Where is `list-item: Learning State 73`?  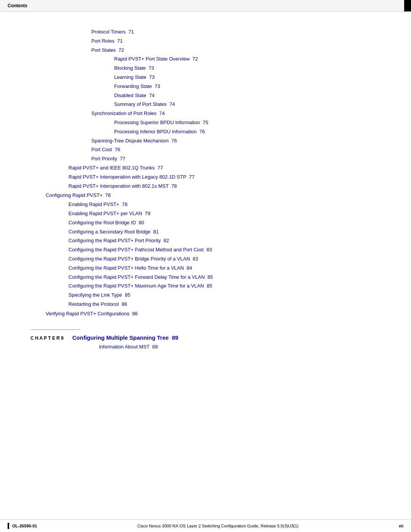
list-item: Learning State 73 is located at coordinates (247, 78).